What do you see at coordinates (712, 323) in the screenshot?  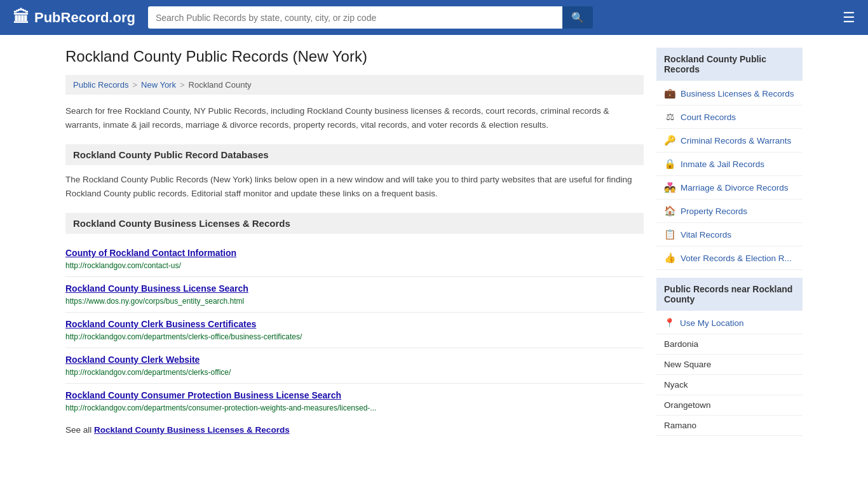 I see `use-my-location-label: Use My Location` at bounding box center [712, 323].